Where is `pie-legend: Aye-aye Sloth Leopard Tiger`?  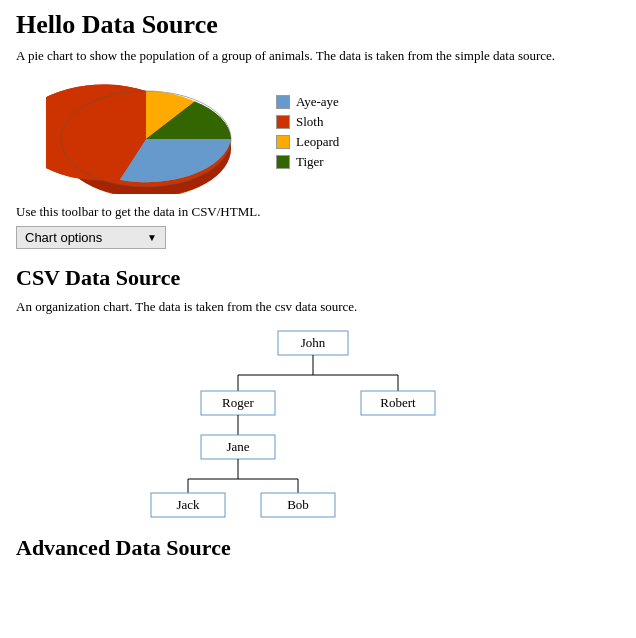
pie-legend: Aye-aye Sloth Leopard Tiger is located at coordinates (308, 134).